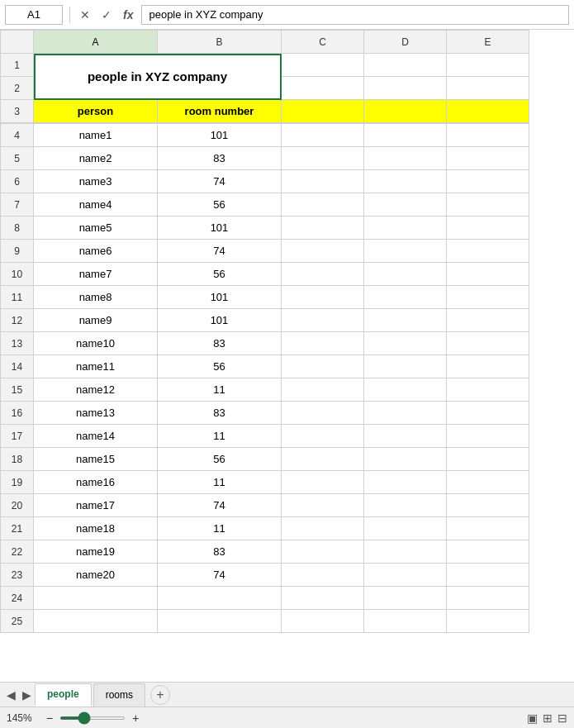 Image resolution: width=574 pixels, height=728 pixels. What do you see at coordinates (323, 251) in the screenshot?
I see `cell-c9` at bounding box center [323, 251].